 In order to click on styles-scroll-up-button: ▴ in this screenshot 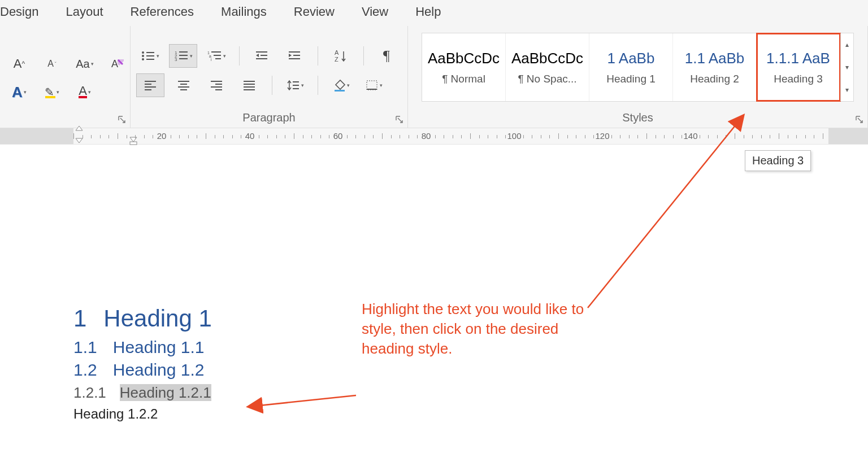, I will do `click(847, 45)`.